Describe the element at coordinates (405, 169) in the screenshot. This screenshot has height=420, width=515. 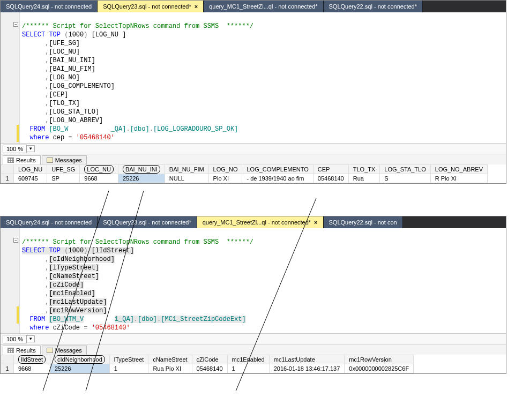
I see `col-log-sta-tlo: LOG_STA_TLO` at that location.